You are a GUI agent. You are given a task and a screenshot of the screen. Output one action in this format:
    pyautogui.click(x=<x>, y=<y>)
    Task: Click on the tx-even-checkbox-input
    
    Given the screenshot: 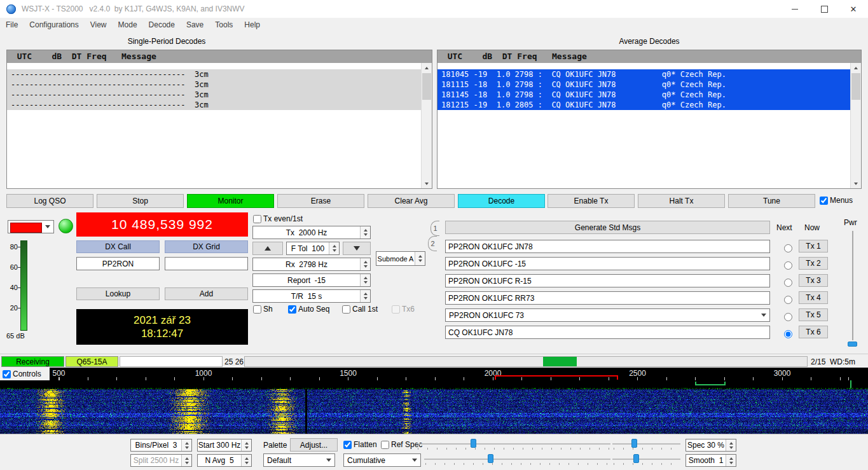 What is the action you would take?
    pyautogui.click(x=257, y=219)
    